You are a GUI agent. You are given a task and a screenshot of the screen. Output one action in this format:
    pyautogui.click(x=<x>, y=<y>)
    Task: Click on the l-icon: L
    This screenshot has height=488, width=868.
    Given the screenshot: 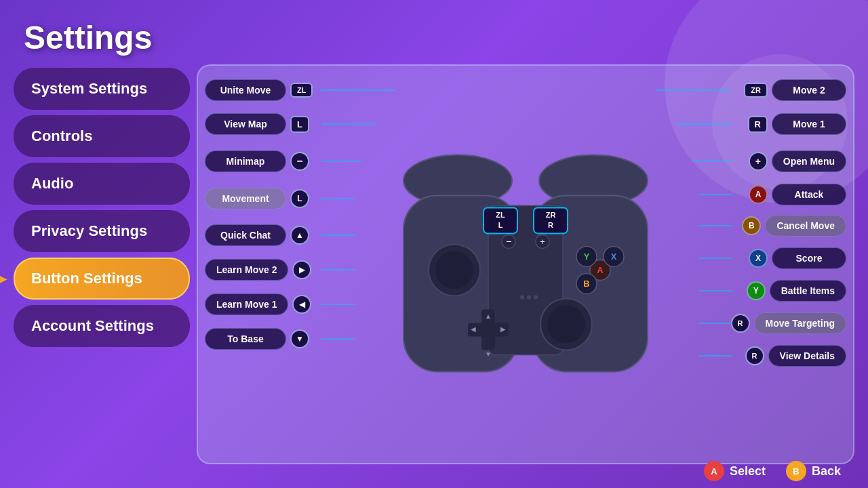 What is the action you would take?
    pyautogui.click(x=300, y=125)
    